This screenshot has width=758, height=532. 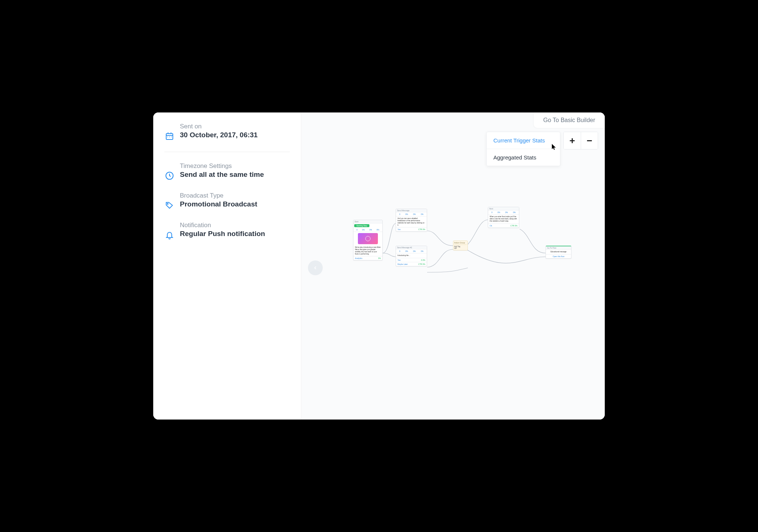 I want to click on notification-value: Regular Push notification, so click(x=222, y=234).